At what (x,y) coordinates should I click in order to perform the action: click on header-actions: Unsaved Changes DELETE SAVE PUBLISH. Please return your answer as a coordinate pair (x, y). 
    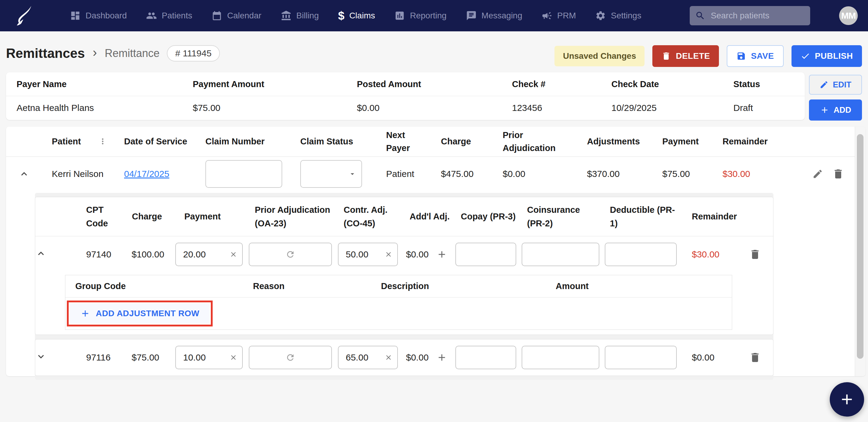
    Looking at the image, I should click on (708, 56).